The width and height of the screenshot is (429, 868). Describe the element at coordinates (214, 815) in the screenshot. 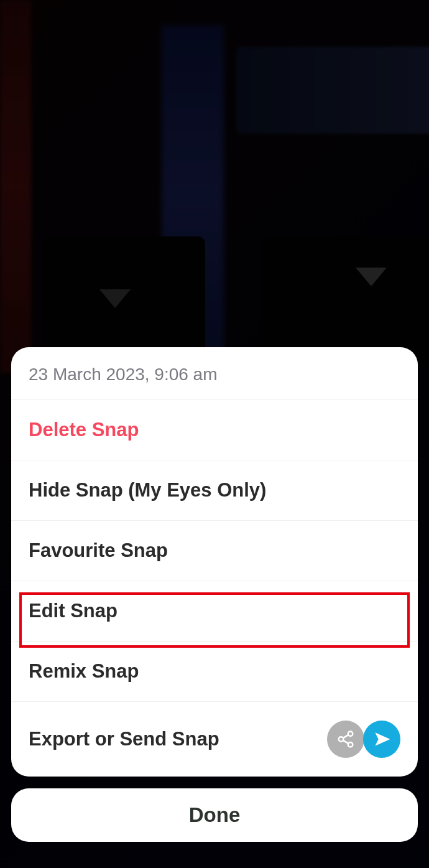

I see `done-button: Done` at that location.